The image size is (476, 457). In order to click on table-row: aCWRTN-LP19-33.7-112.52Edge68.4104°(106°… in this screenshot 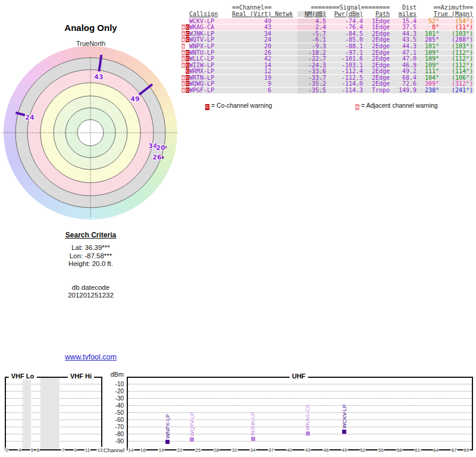, I will do `click(328, 78)`.